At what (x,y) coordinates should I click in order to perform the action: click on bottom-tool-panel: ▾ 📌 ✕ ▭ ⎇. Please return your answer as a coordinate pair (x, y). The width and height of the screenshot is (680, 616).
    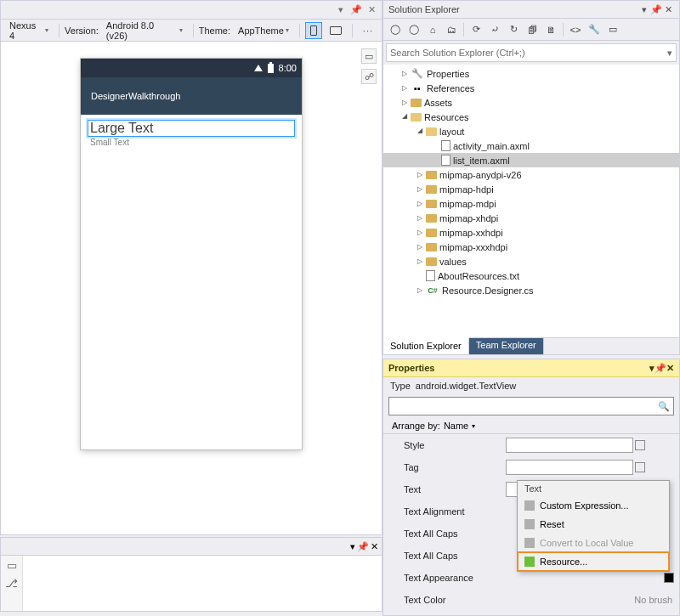
    Looking at the image, I should click on (191, 574).